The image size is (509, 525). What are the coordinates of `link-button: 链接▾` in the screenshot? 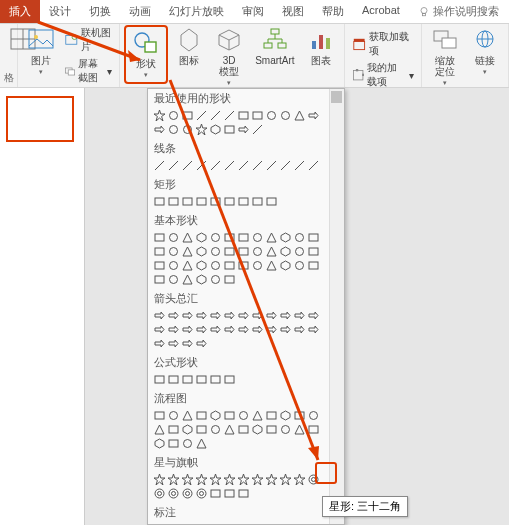 It's located at (485, 52).